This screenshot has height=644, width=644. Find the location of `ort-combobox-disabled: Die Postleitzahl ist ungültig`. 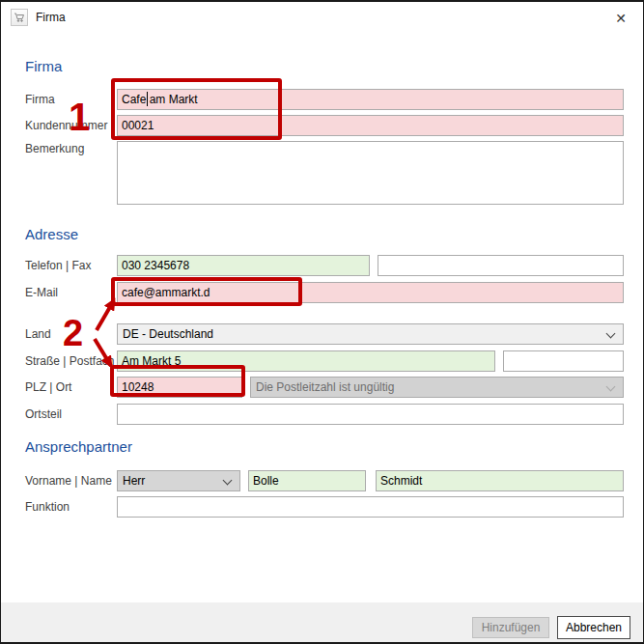

ort-combobox-disabled: Die Postleitzahl ist ungültig is located at coordinates (436, 387).